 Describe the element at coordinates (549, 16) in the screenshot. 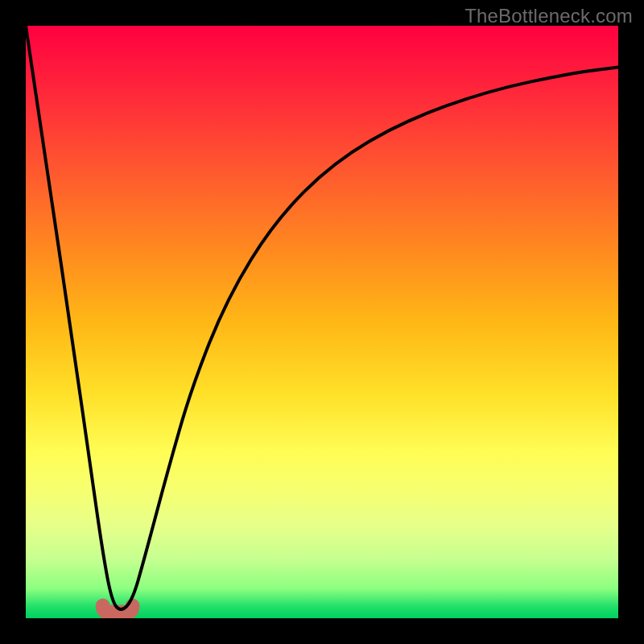

I see `watermark-text: TheBottleneck.com` at that location.